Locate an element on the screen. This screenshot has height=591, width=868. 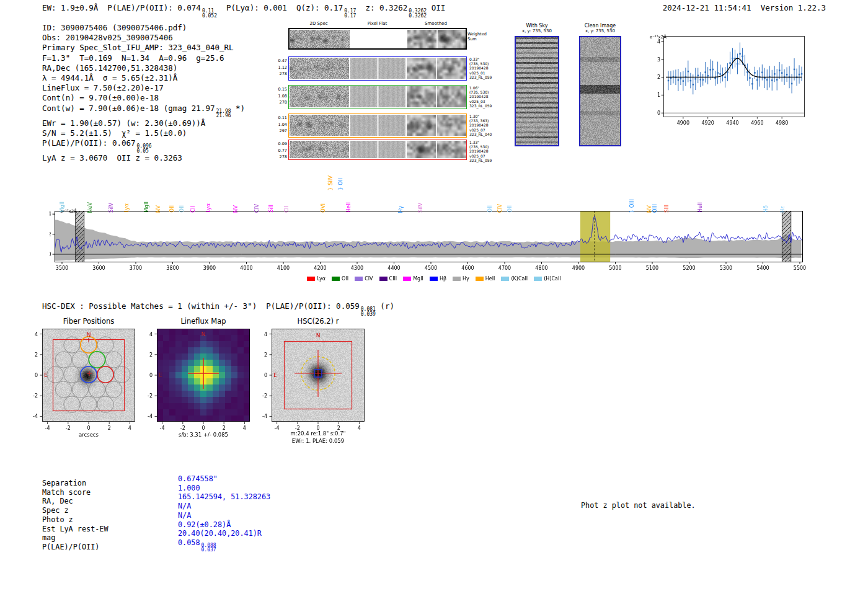
emission-line-label: CIV is located at coordinates (500, 208).